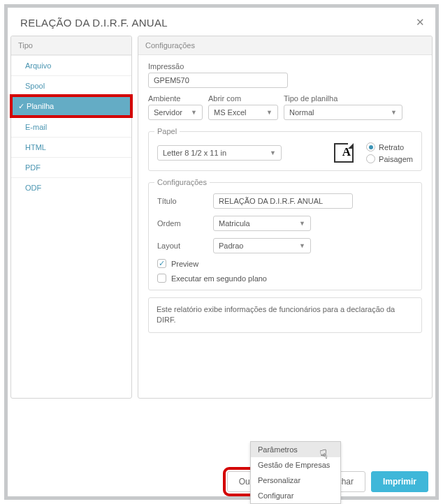 This screenshot has height=504, width=443. What do you see at coordinates (343, 112) in the screenshot?
I see `tipoplanilha-select: Normal ▼` at bounding box center [343, 112].